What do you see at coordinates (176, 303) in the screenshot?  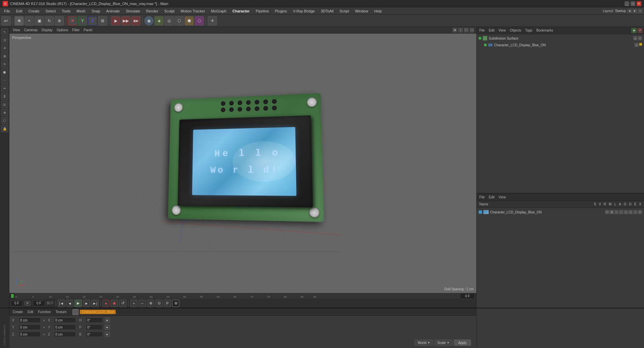 I see `tl-tool-6: ⊞` at bounding box center [176, 303].